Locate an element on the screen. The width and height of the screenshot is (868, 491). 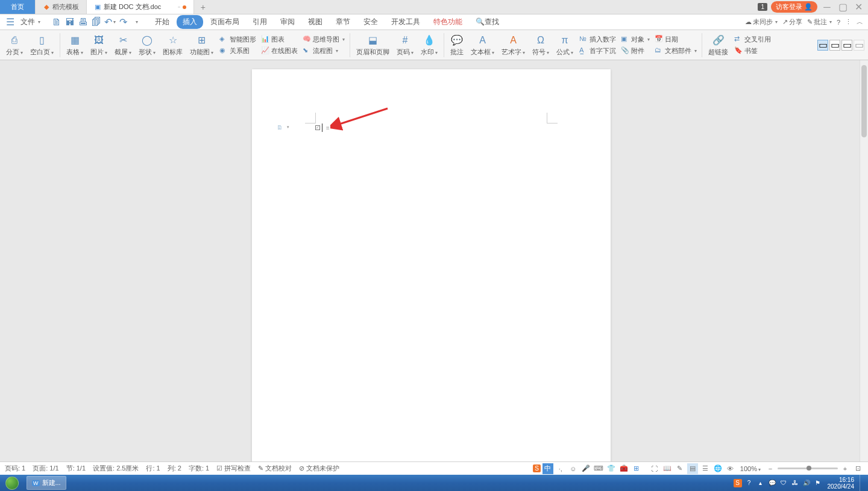
tab-reference: 引用 is located at coordinates (260, 22).